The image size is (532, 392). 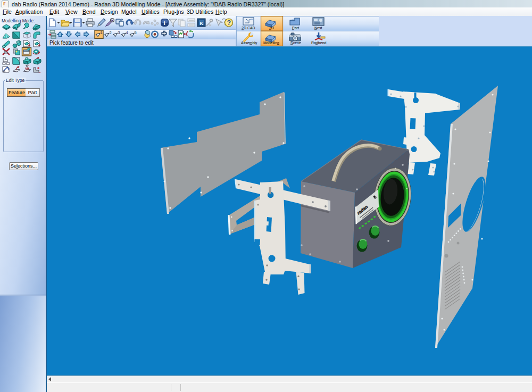 What do you see at coordinates (119, 33) in the screenshot?
I see `svg-text: 3` at bounding box center [119, 33].